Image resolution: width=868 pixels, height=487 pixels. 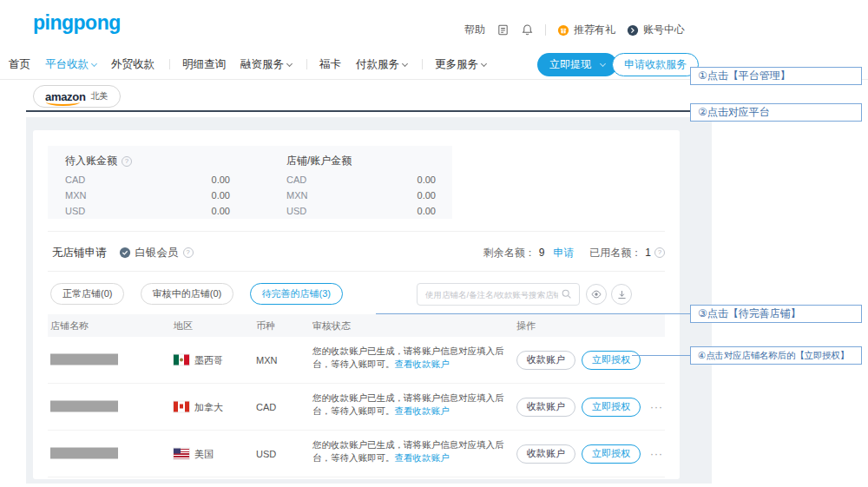 I want to click on tab-pending-shops: 待完善的店铺(3), so click(x=297, y=293).